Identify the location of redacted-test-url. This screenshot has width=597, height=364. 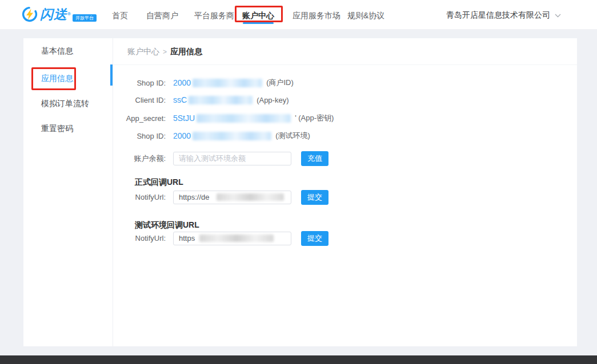
(237, 238).